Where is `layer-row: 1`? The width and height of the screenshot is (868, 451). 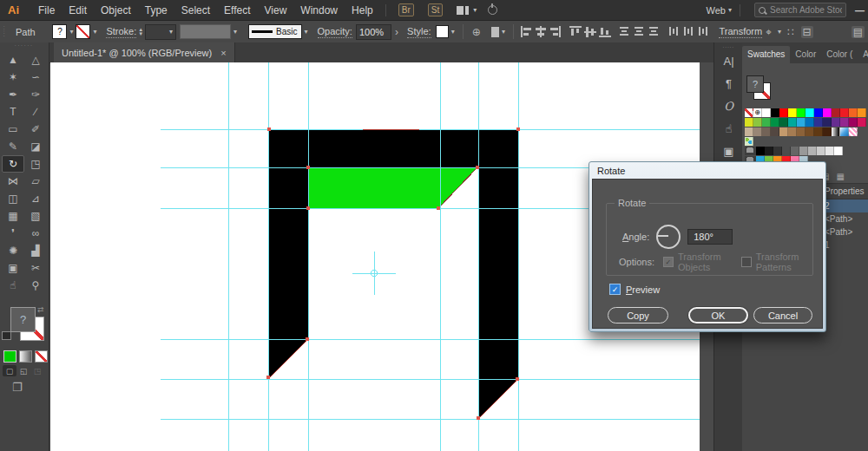 layer-row: 1 is located at coordinates (845, 245).